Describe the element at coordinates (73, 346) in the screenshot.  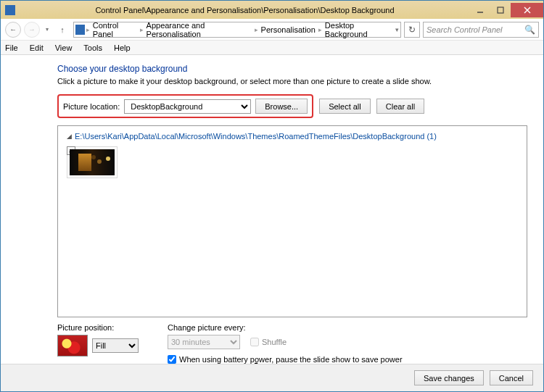
I see `position-preview` at that location.